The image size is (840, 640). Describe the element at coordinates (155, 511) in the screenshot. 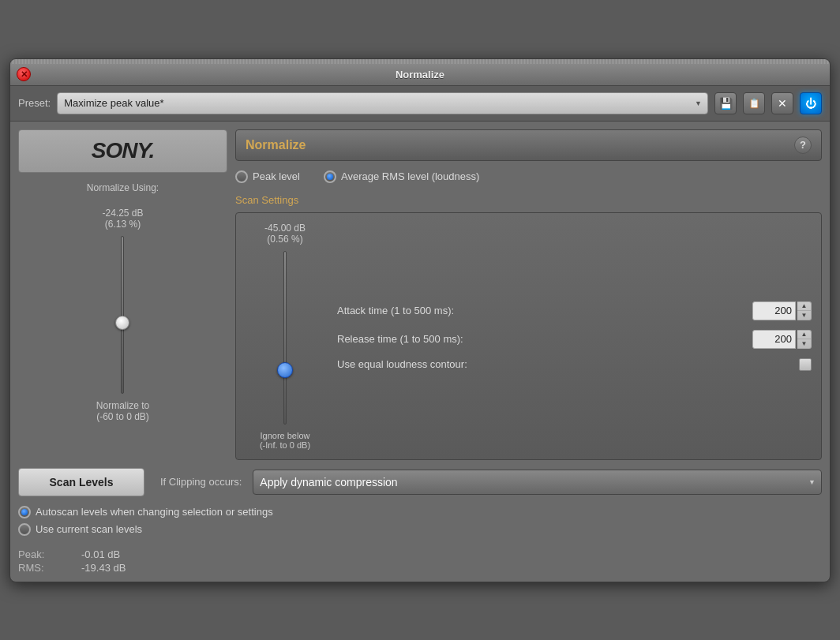

I see `autoscan-label: Autoscan levels when changing selection …` at that location.